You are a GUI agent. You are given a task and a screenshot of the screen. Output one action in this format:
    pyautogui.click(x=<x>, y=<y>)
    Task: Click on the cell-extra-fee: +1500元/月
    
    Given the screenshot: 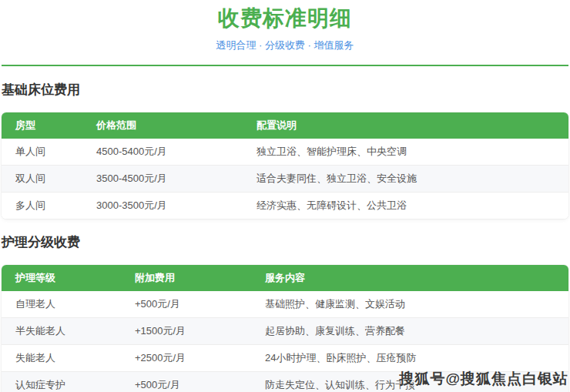 What is the action you would take?
    pyautogui.click(x=186, y=331)
    